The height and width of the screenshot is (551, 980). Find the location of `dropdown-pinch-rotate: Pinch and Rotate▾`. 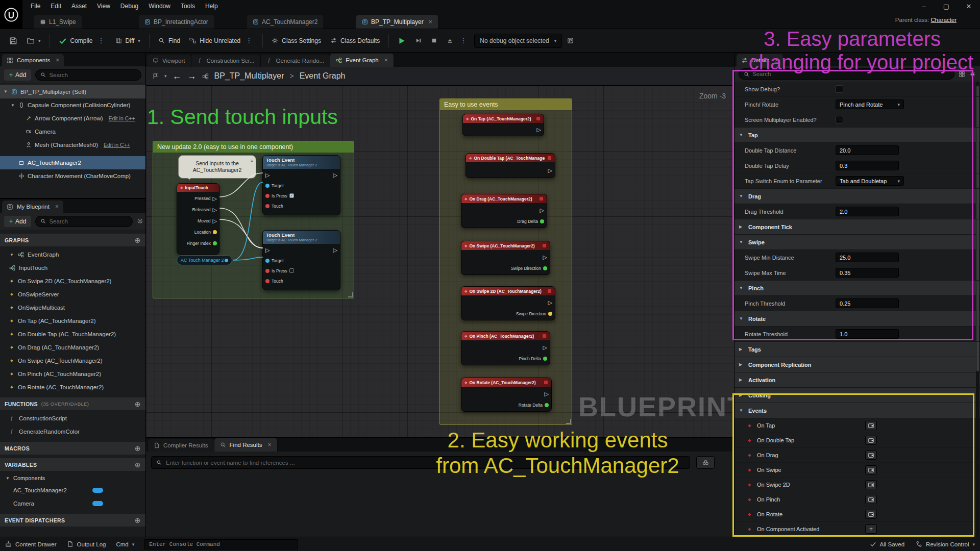

dropdown-pinch-rotate: Pinch and Rotate▾ is located at coordinates (870, 104).